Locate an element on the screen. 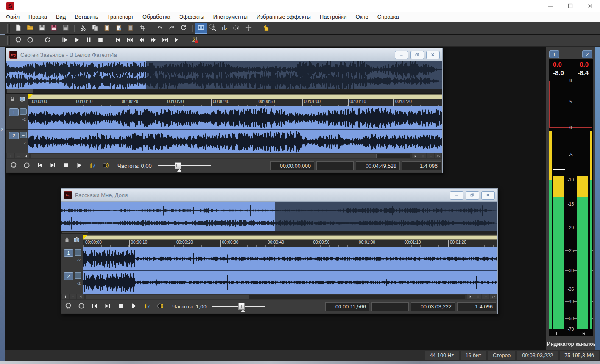 This screenshot has width=600, height=364. event-tool-button is located at coordinates (237, 28).